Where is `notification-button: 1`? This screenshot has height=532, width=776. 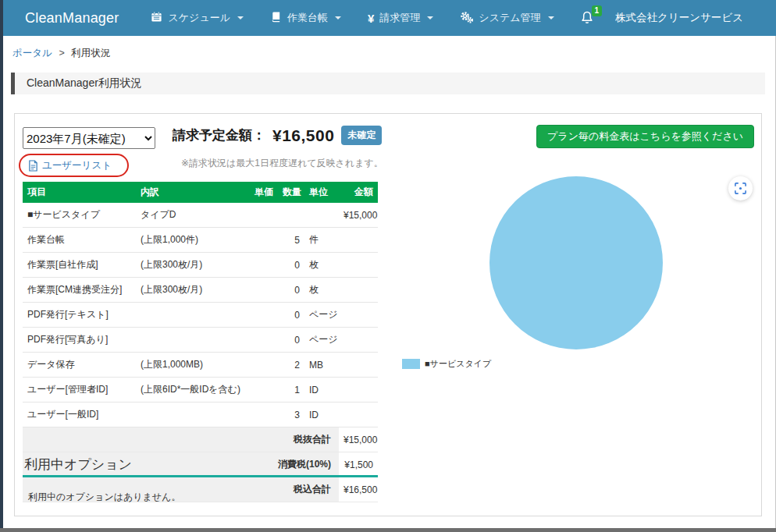
notification-button: 1 is located at coordinates (587, 18).